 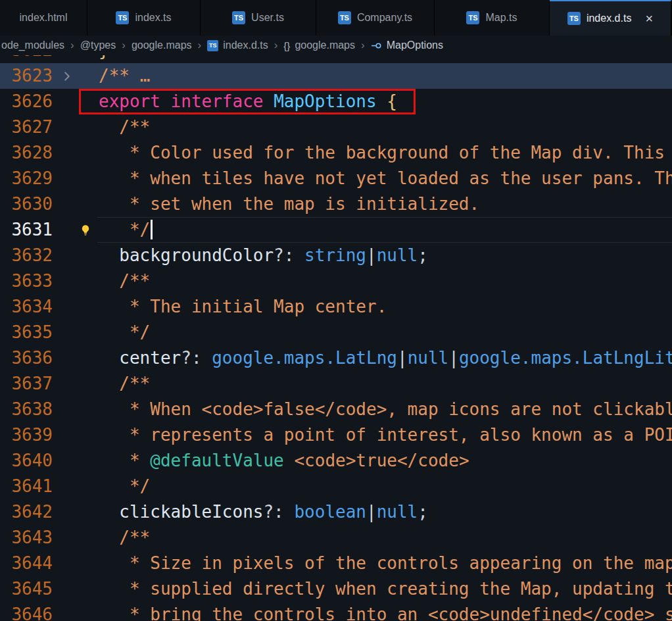 What do you see at coordinates (385, 612) in the screenshot?
I see `code-text: * bring the controls into an <code>undef…` at bounding box center [385, 612].